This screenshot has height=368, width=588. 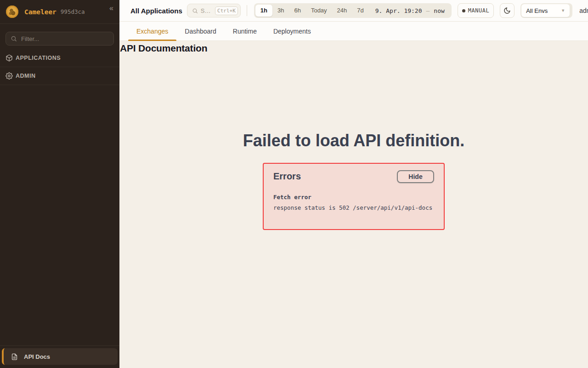 What do you see at coordinates (319, 11) in the screenshot?
I see `time-range-today: Today` at bounding box center [319, 11].